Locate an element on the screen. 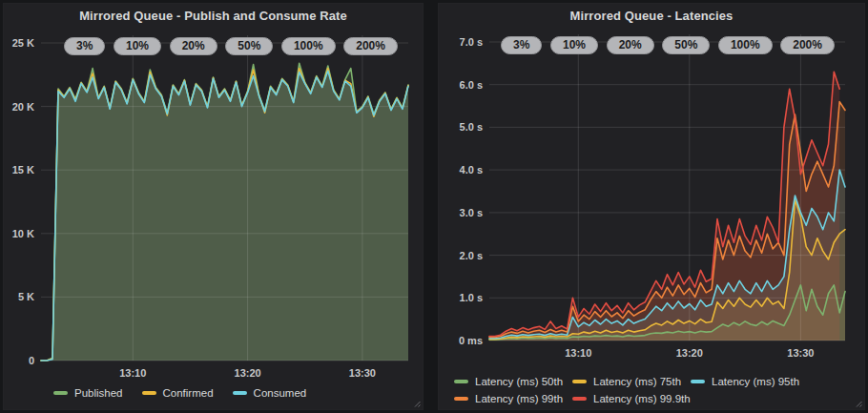  y-axis-tick-label: 0 ms is located at coordinates (471, 341).